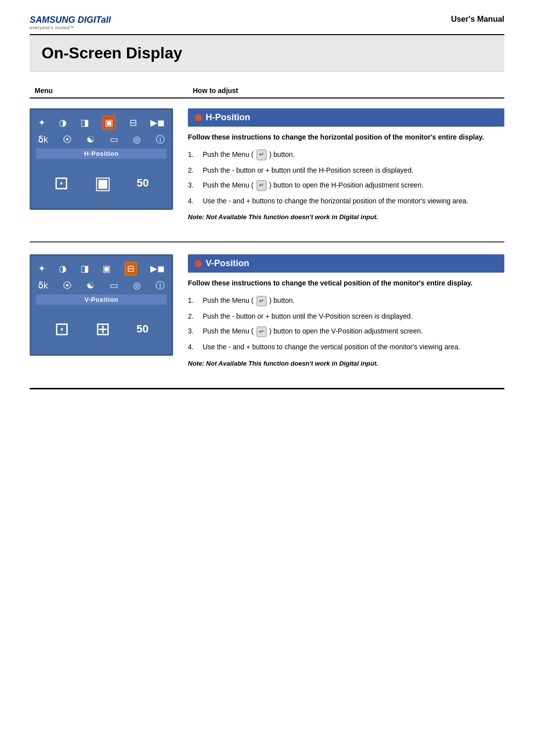 The height and width of the screenshot is (756, 534). Describe the element at coordinates (267, 311) in the screenshot. I see `v-position-section: ✦ ◑ ◨ ▣ ⊟ ▶◼ ẟk ⦿ ☯ ▭ ◎ ⓘ V-Position ⊡ ⊞` at that location.